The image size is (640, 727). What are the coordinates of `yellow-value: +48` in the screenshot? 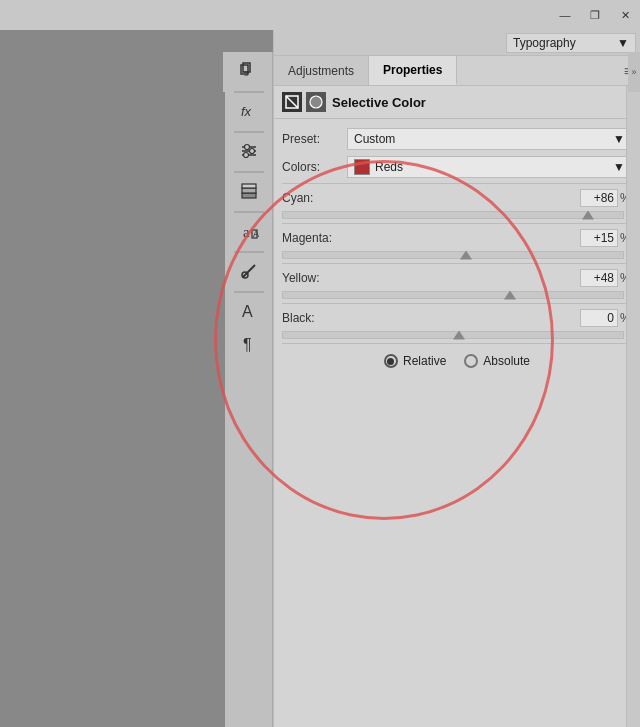 It's located at (599, 278).